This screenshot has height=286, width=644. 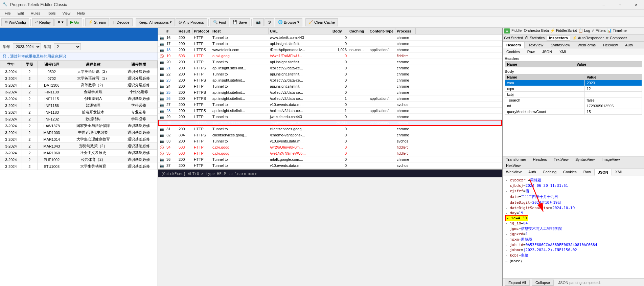 I want to click on timer-button: ⏱, so click(x=269, y=22).